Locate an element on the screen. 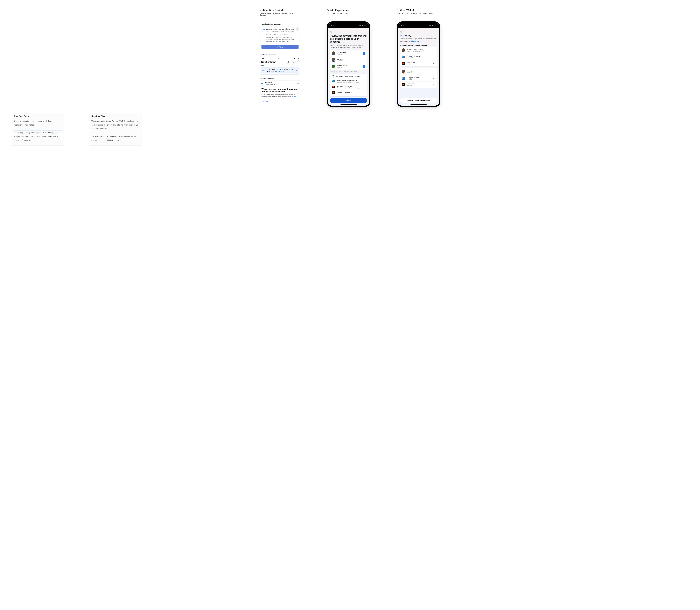  col2-title: Opt-In Experience is located at coordinates (338, 10).